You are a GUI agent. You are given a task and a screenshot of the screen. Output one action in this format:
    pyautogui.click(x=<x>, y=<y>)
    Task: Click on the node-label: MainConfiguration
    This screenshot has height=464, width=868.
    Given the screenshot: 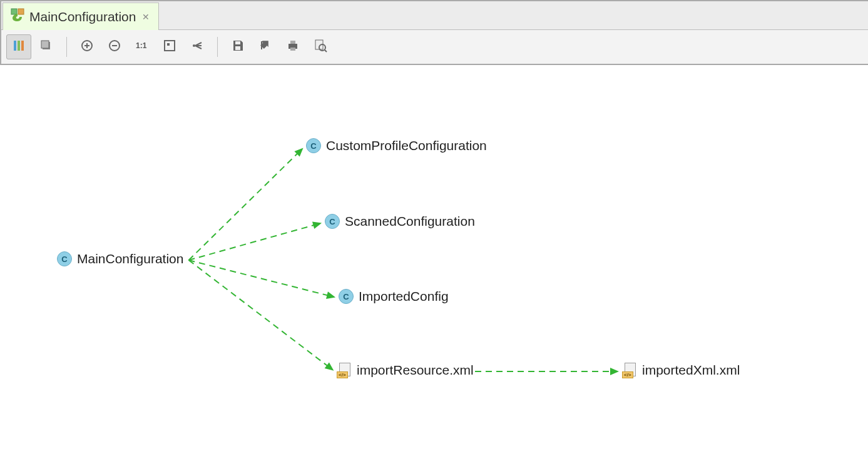 What is the action you would take?
    pyautogui.click(x=130, y=259)
    